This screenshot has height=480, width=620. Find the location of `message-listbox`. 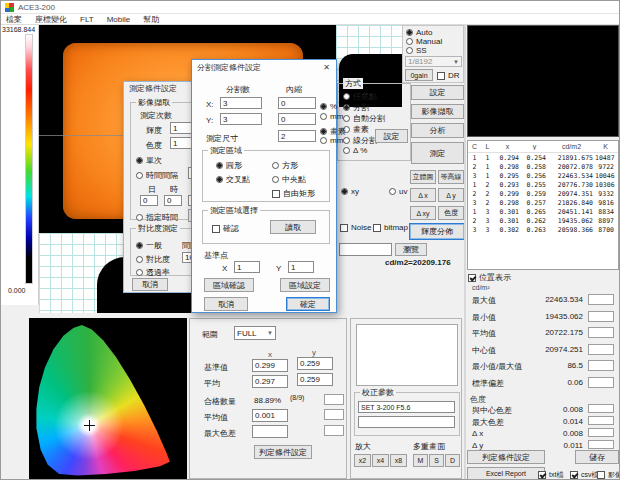

message-listbox is located at coordinates (407, 355).